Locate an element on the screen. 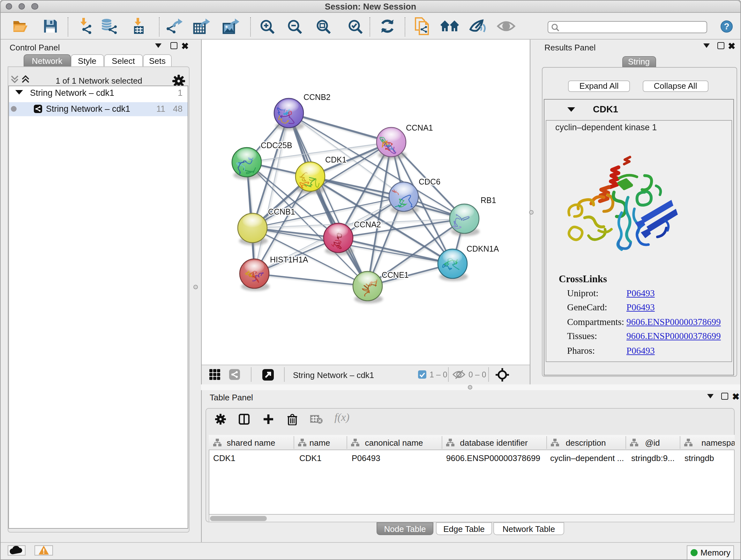 Image resolution: width=741 pixels, height=560 pixels. svg-text: HIST1H1A is located at coordinates (289, 259).